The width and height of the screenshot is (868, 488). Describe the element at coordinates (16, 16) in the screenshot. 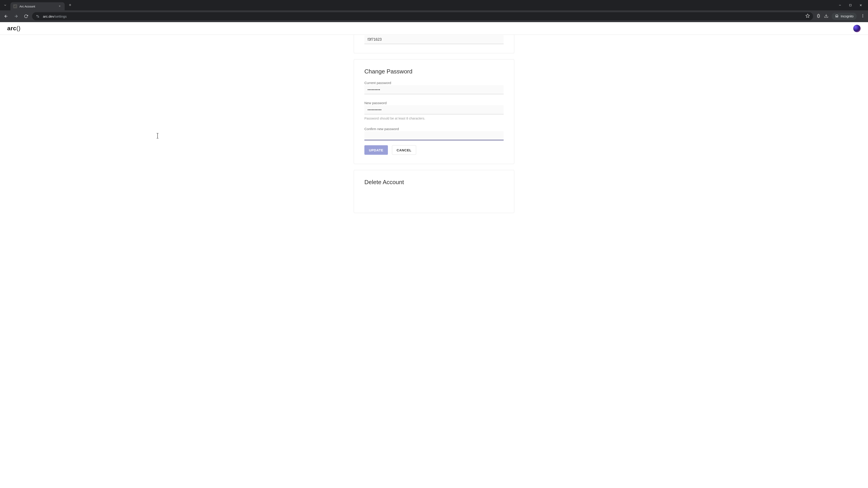

I see `nav-forward-button` at that location.